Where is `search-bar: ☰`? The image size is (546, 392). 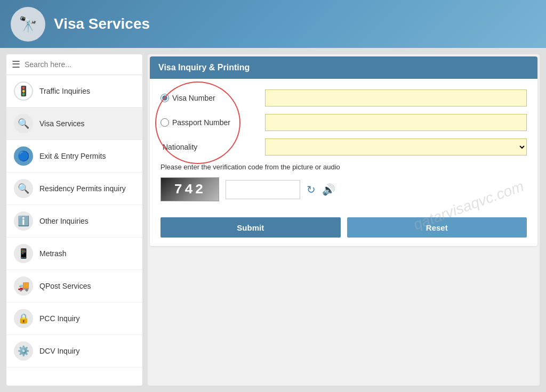
search-bar: ☰ is located at coordinates (75, 65).